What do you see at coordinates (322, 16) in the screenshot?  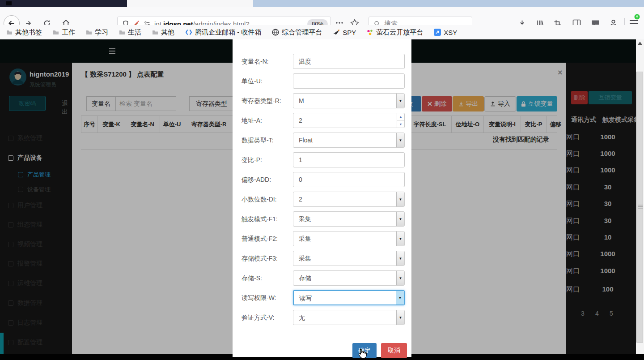 I see `browser-toolbar: iot.idosp.net/admin/index.html? 80% 搜索` at bounding box center [322, 16].